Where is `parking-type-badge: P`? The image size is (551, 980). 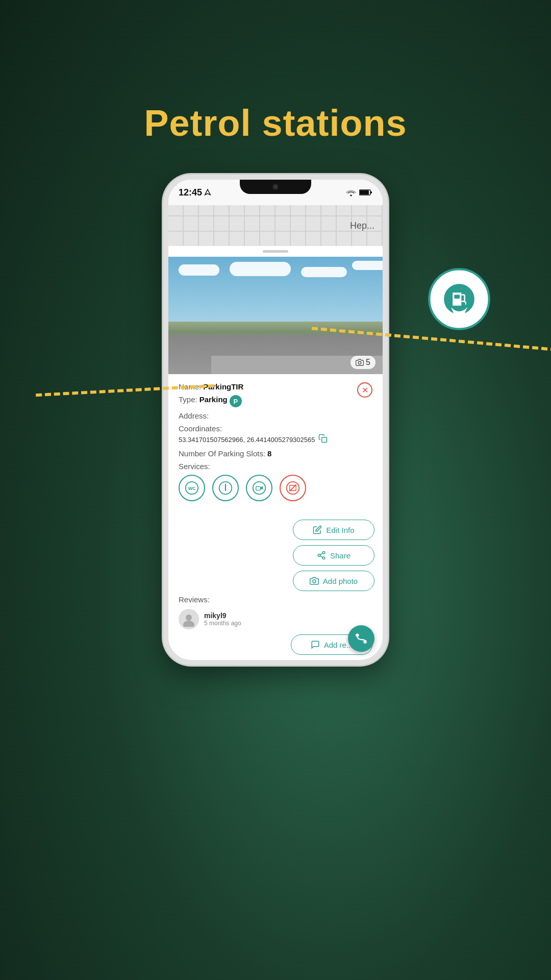
parking-type-badge: P is located at coordinates (236, 401).